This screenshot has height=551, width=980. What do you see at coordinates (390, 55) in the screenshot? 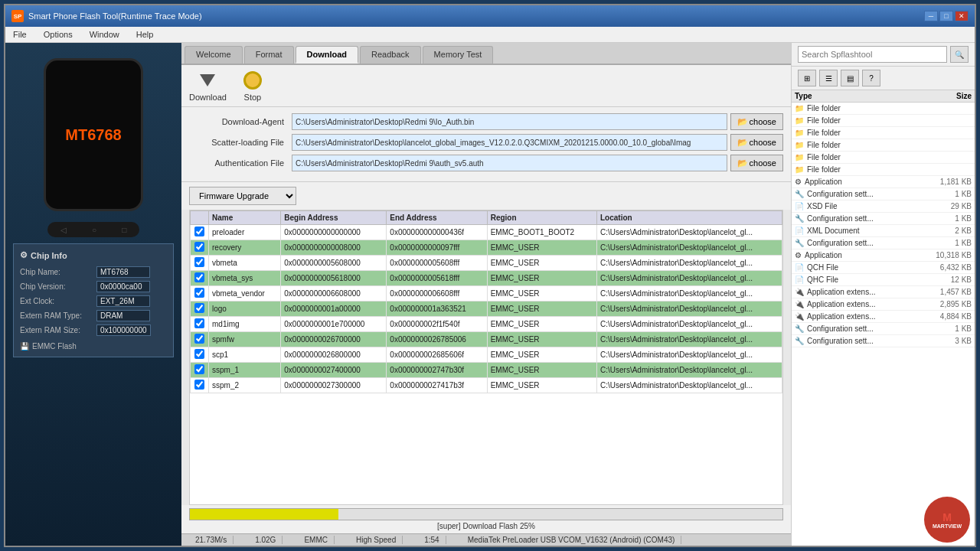
I see `tab-readback: Readback` at bounding box center [390, 55].